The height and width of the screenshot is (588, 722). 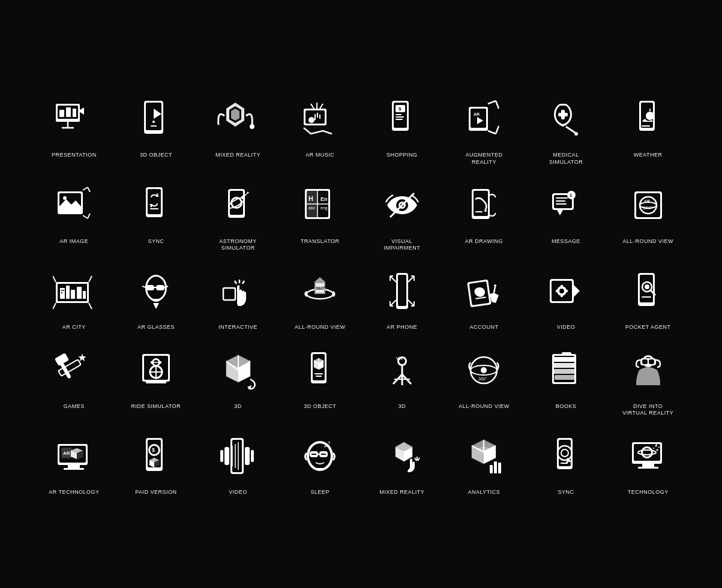 I want to click on icon-item-ar-technology: AR AR TECHNOLOGY, so click(x=74, y=463).